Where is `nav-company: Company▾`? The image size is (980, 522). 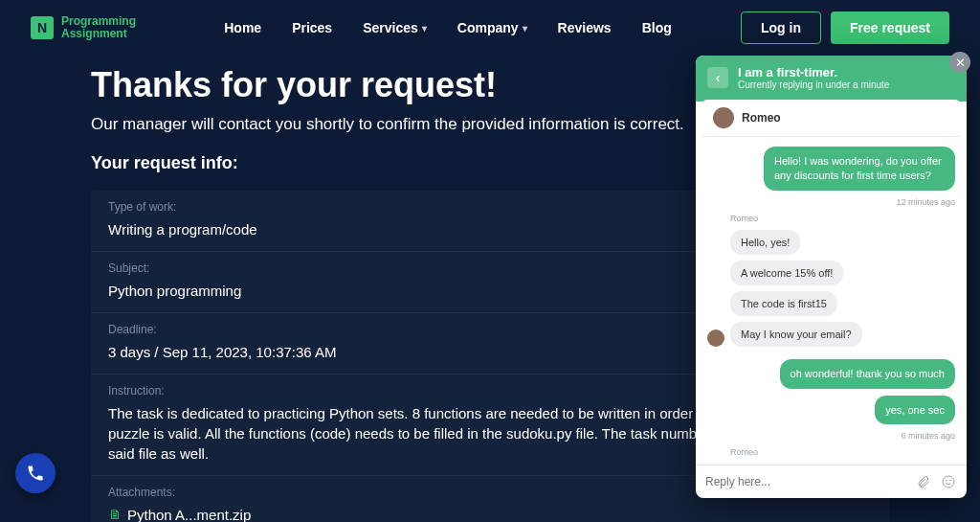 nav-company: Company▾ is located at coordinates (492, 28).